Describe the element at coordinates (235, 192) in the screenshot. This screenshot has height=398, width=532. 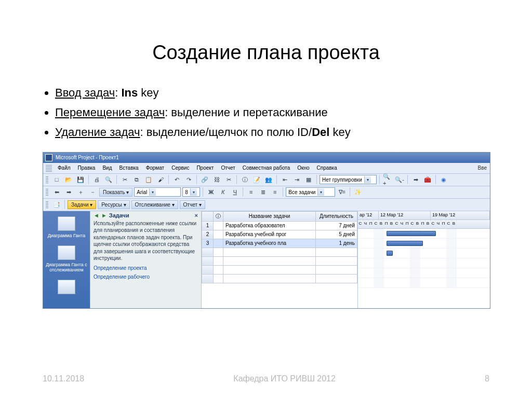
I see `underline-icon: Ч` at that location.